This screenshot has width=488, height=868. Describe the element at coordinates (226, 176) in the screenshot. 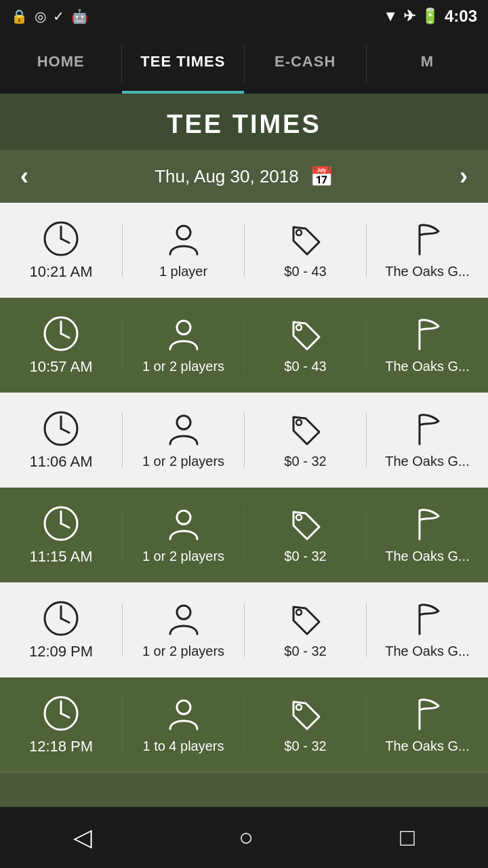

I see `date-text: Thu, Aug 30, 2018` at that location.